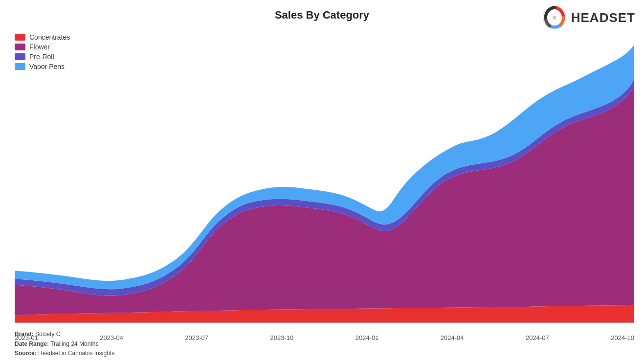 This screenshot has height=362, width=644. I want to click on x-label-6: 2024-07, so click(537, 338).